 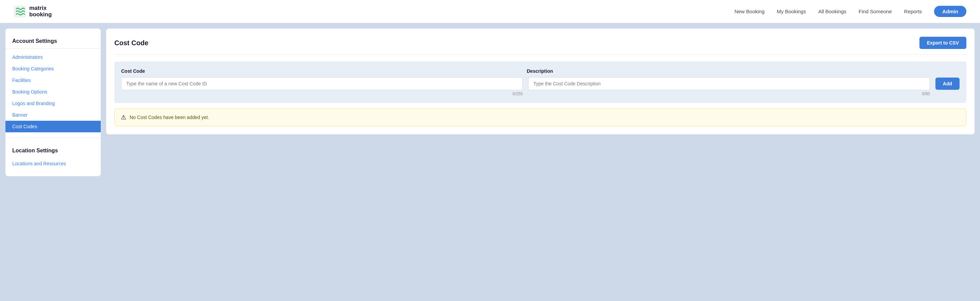 What do you see at coordinates (943, 43) in the screenshot?
I see `export-csv-button: Export to CSV` at bounding box center [943, 43].